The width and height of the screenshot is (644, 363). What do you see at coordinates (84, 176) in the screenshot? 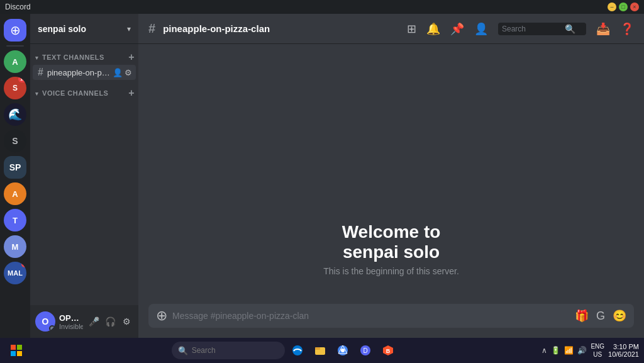
I see `channel-sidebar: senpai solo ▾ ▾ TEXT CHANNELS + # pineap…` at bounding box center [84, 176].